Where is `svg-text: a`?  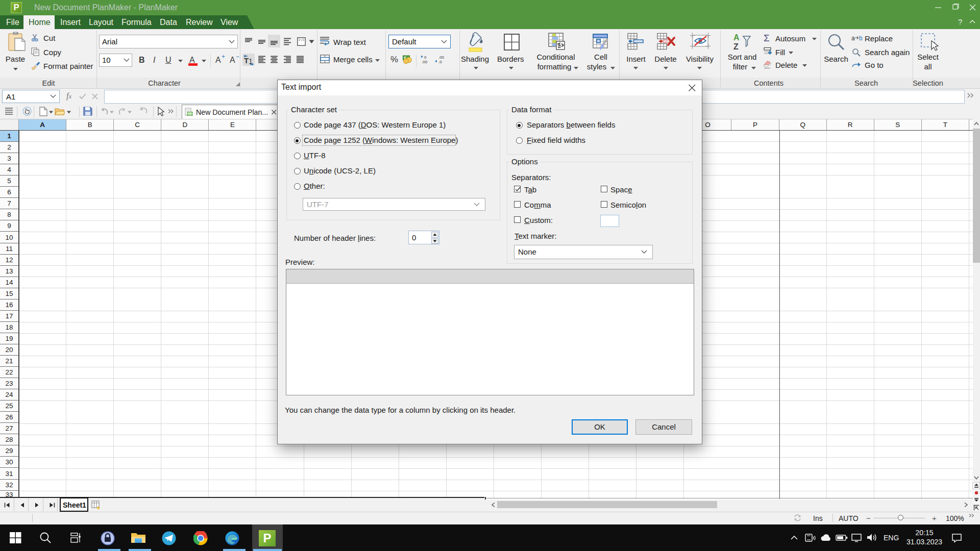
svg-text: a is located at coordinates (853, 38).